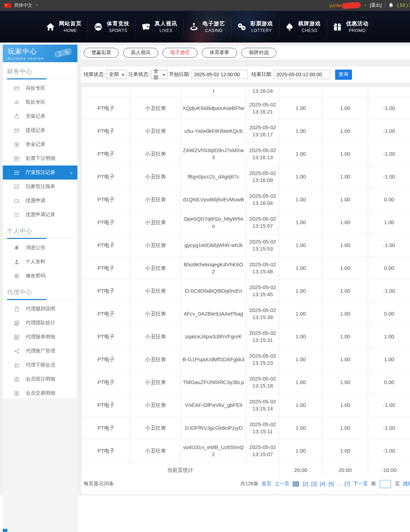  Describe the element at coordinates (40, 173) in the screenshot. I see `sidebar-item: 厅室投注记录›` at that location.